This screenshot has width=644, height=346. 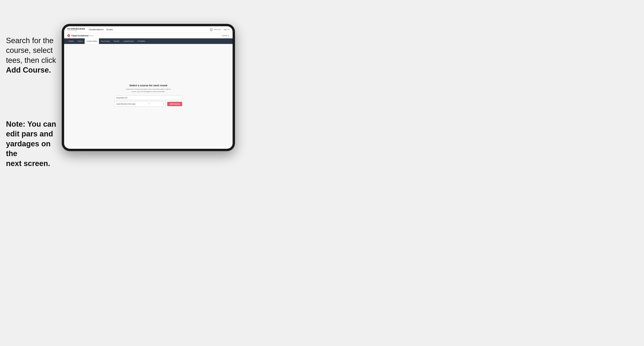 What do you see at coordinates (128, 41) in the screenshot?
I see `tab-leaderboards: Leaderboards` at bounding box center [128, 41].